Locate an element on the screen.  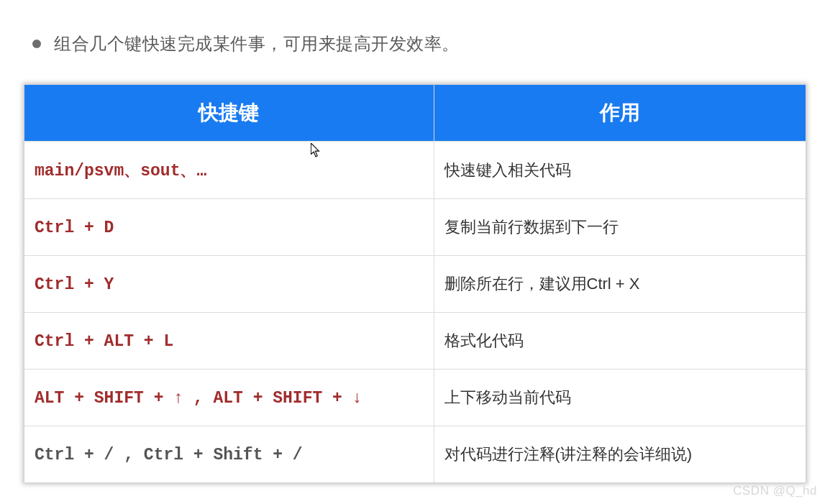
cell-shortcut: Ctrl + / , Ctrl + Shift + / is located at coordinates (229, 454).